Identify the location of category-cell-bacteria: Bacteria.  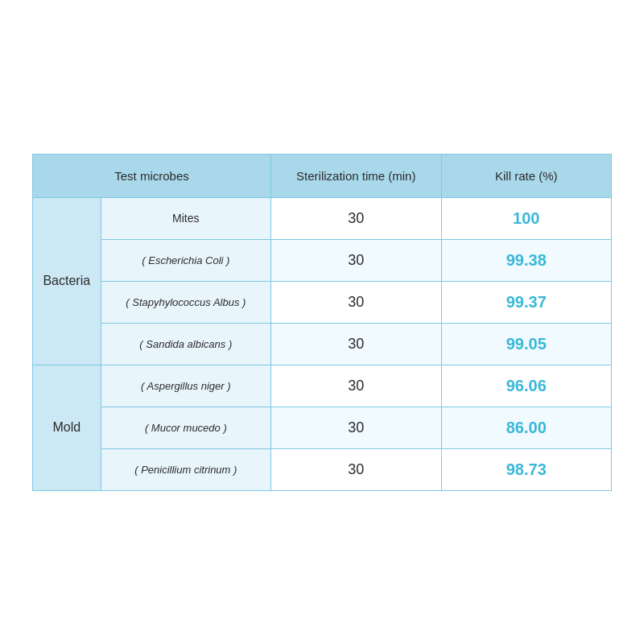
(68, 281).